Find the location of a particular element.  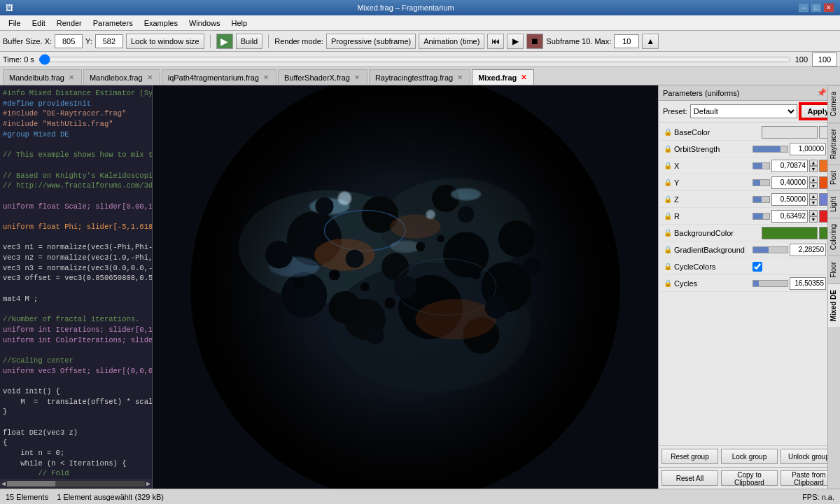

reset-group-button: Reset group is located at coordinates (690, 456).